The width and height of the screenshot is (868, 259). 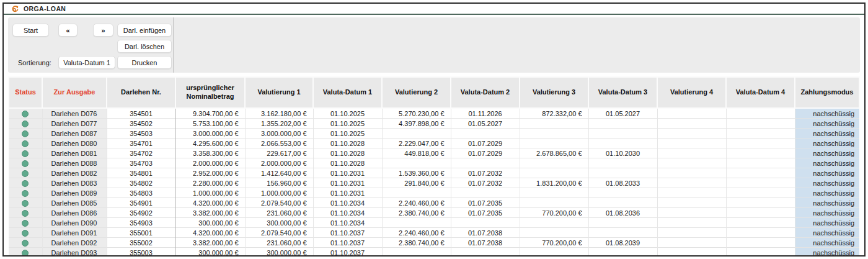 What do you see at coordinates (141, 143) in the screenshot?
I see `darlehen-nr-cell: 354701` at bounding box center [141, 143].